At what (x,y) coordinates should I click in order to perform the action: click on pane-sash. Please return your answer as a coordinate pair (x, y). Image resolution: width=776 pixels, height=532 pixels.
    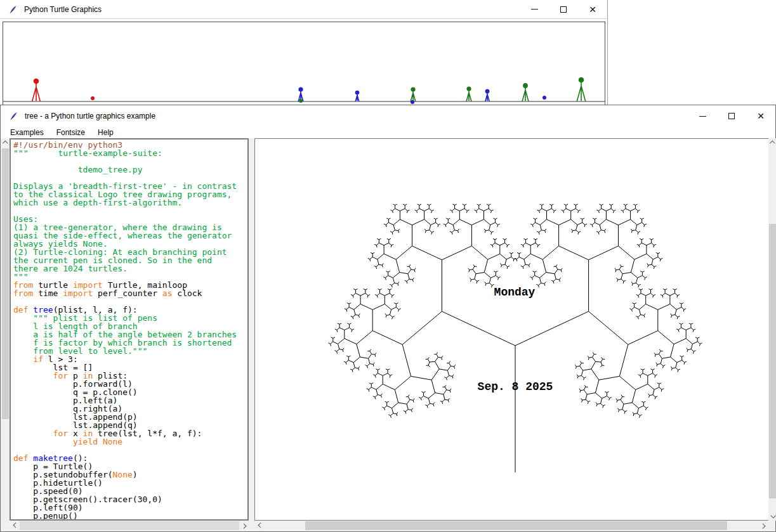
    Looking at the image, I should click on (251, 330).